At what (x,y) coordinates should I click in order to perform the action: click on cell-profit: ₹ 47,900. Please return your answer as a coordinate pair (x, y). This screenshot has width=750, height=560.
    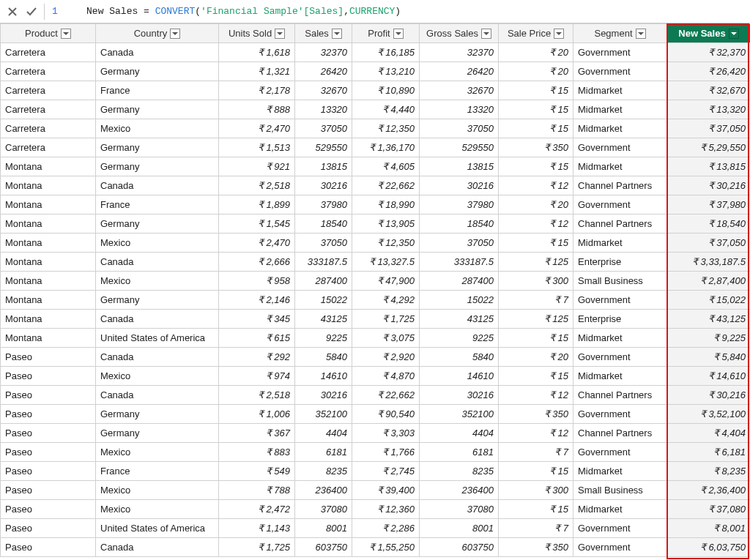
    Looking at the image, I should click on (386, 281).